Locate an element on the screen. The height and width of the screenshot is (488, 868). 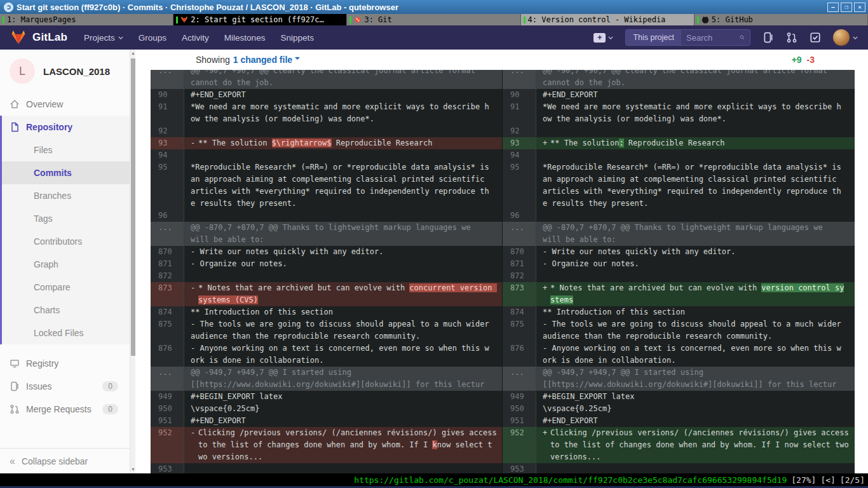
gitlab-brand: GitLab is located at coordinates (39, 37).